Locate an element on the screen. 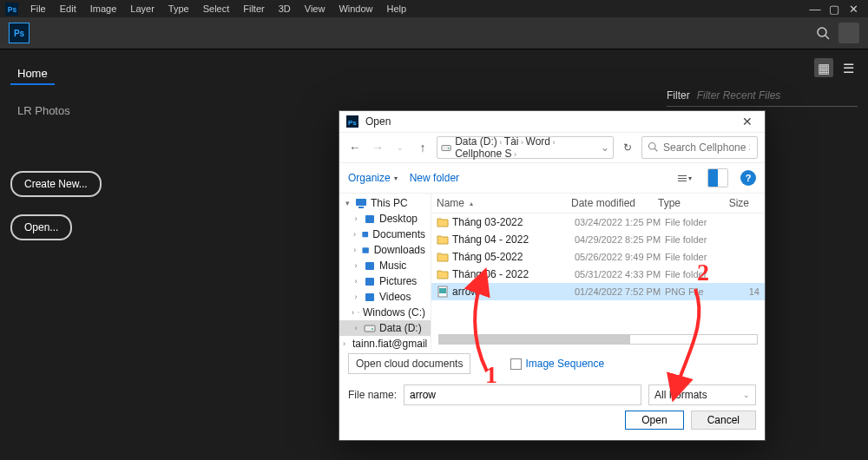 The width and height of the screenshot is (868, 460). dialog-titlebar: Ps Open ✕ is located at coordinates (552, 122).